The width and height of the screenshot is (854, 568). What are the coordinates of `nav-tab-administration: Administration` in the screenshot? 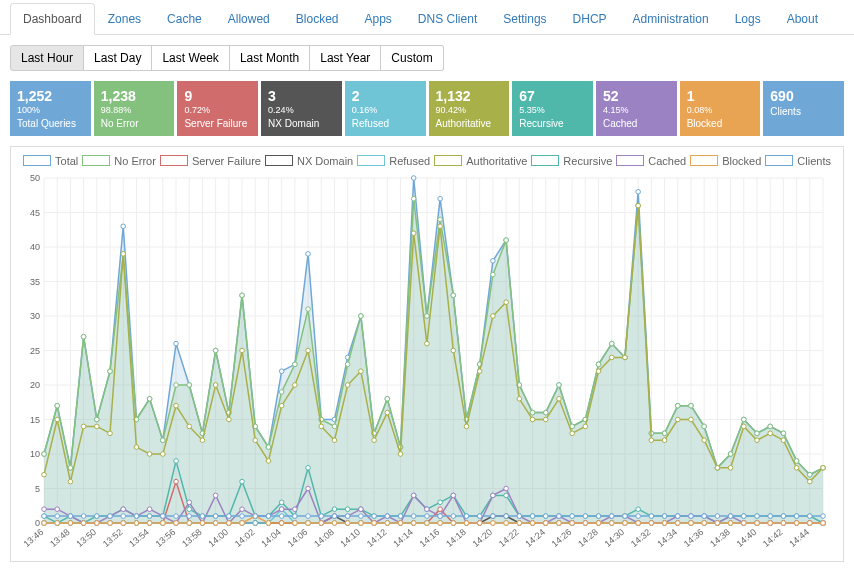 It's located at (671, 19).